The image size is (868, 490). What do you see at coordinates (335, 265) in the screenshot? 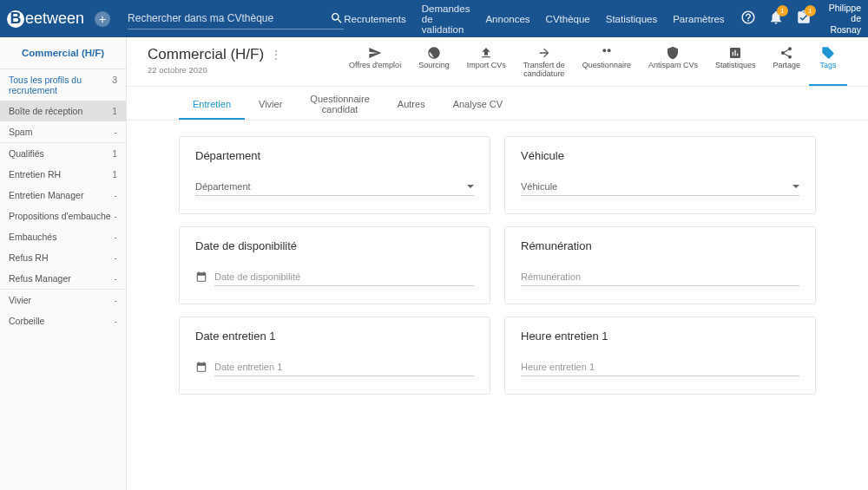
I see `card-disponibilite: Date de disponibilité Date de disponibil…` at bounding box center [335, 265].